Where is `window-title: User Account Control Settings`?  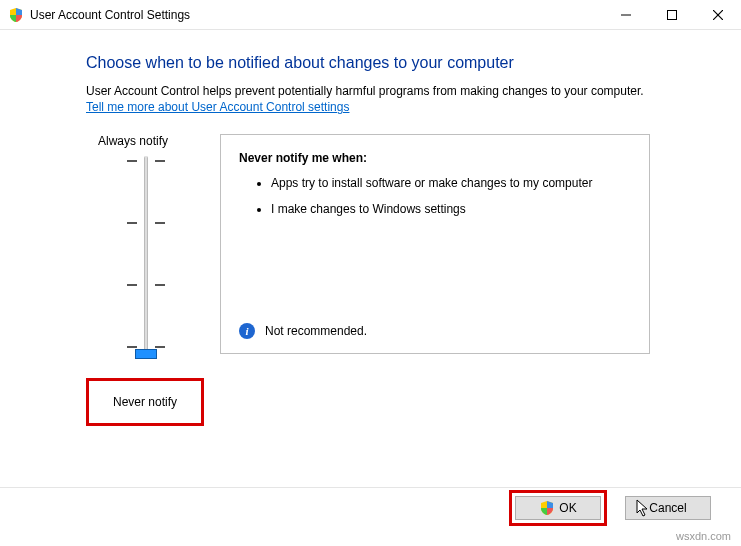 window-title: User Account Control Settings is located at coordinates (110, 15).